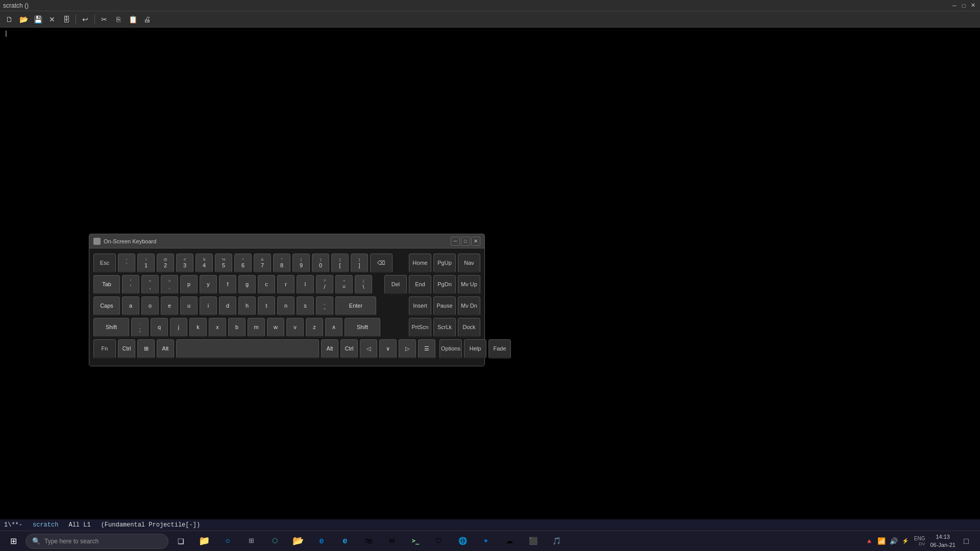 Image resolution: width=980 pixels, height=551 pixels. What do you see at coordinates (362, 328) in the screenshot?
I see `key-shift-right: Shift` at bounding box center [362, 328].